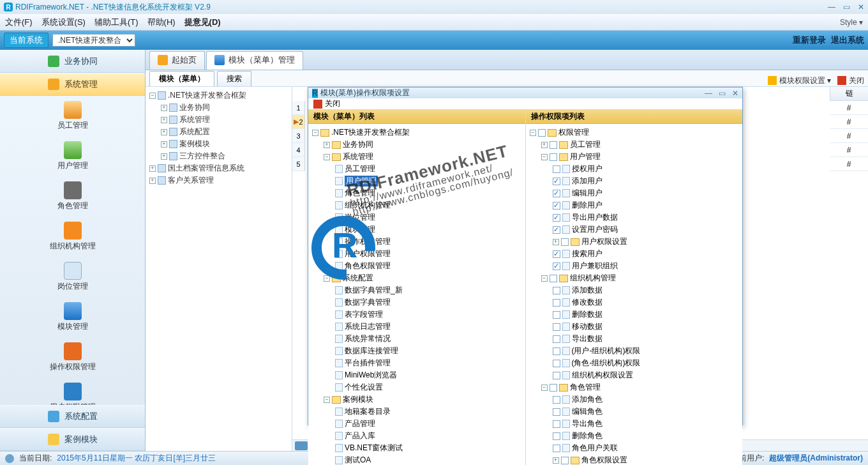 This screenshot has width=868, height=465. Describe the element at coordinates (116, 22) in the screenshot. I see `menu-tools: 辅助工具(T)` at that location.